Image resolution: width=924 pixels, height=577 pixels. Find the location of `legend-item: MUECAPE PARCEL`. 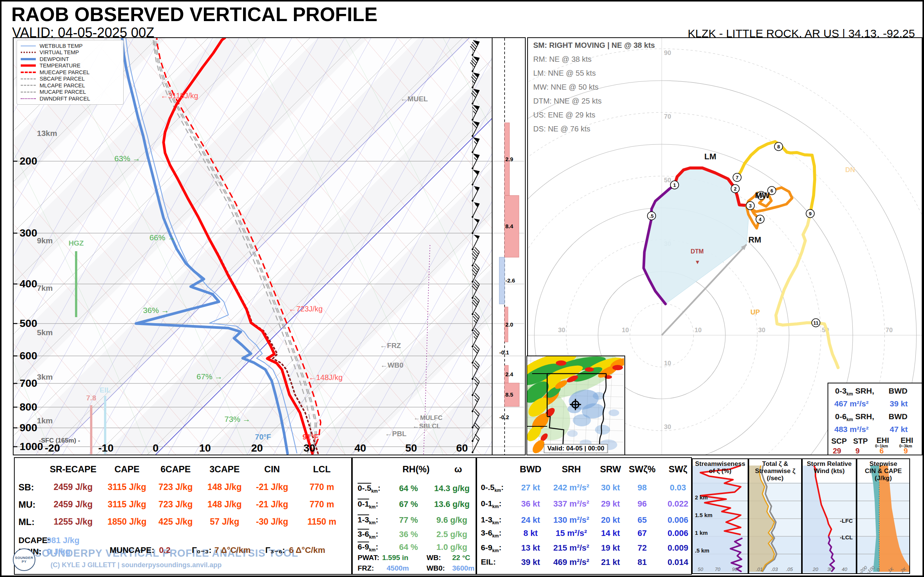

legend-item: MUECAPE PARCEL is located at coordinates (70, 73).